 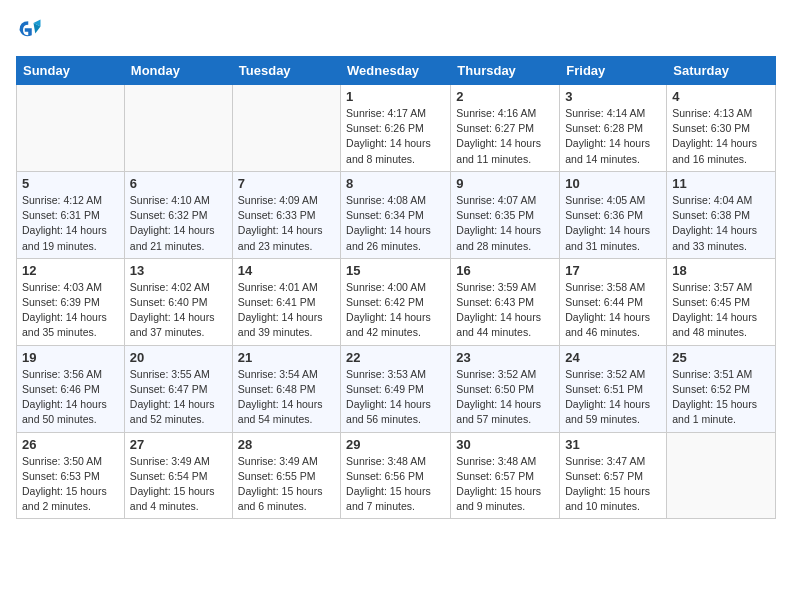 I want to click on calendar-cell: 13Sunrise: 4:02 AM Sunset: 6:40 PM Dayli…, so click(x=178, y=302).